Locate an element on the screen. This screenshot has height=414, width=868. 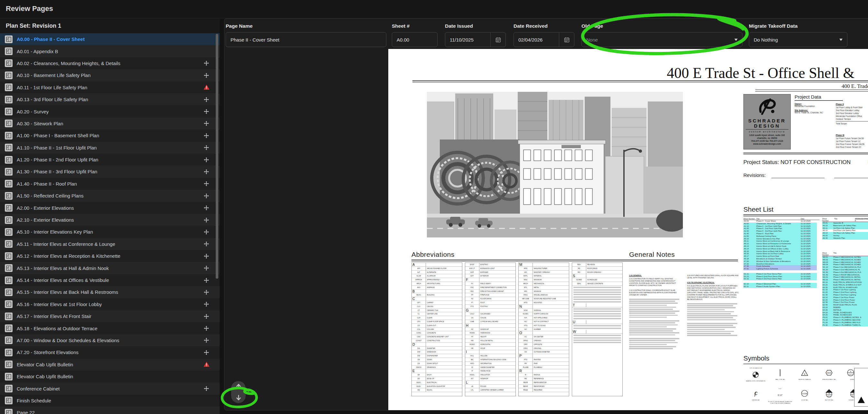
sidebar-item: A5.14 - Interior Elevs at Offices & Vest… is located at coordinates (110, 280).